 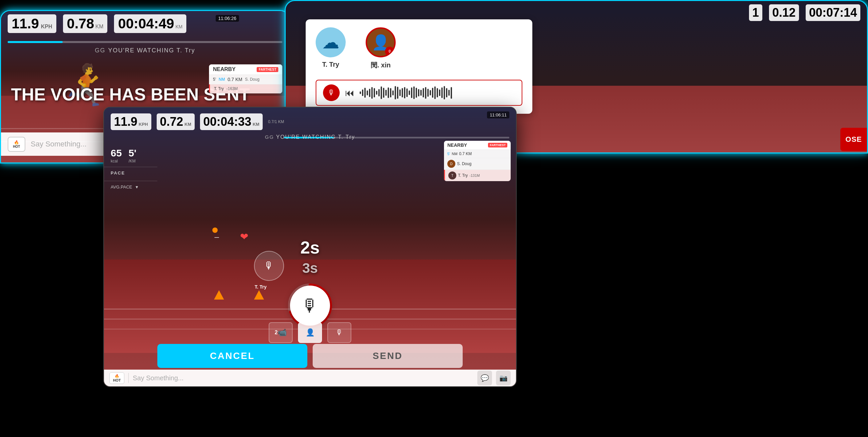 What do you see at coordinates (310, 268) in the screenshot?
I see `countdown-bottom: 3s` at bounding box center [310, 268].